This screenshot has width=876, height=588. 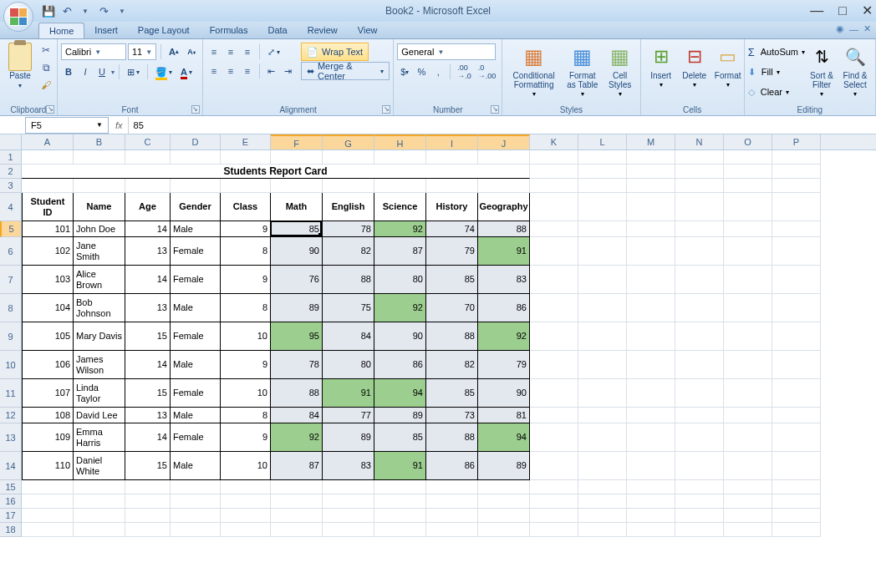 I want to click on cell-A1, so click(x=48, y=157).